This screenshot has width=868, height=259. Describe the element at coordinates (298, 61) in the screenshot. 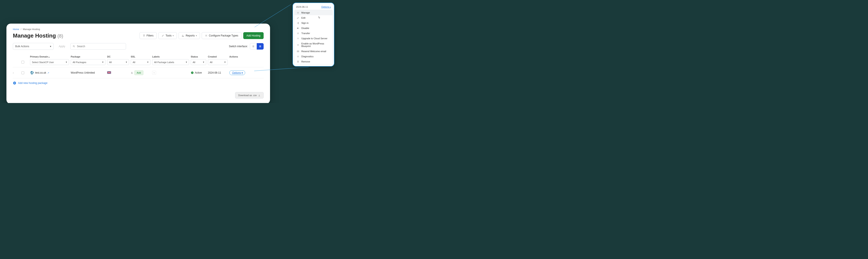

I see `trash-icon` at that location.